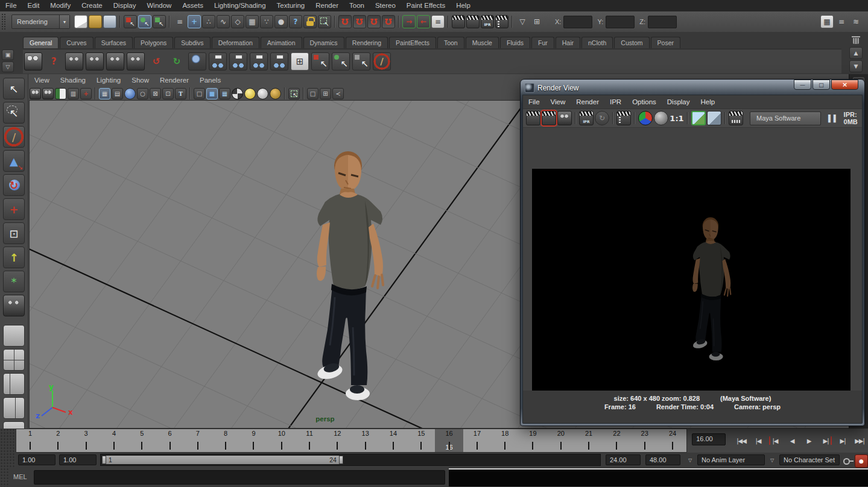 Image resolution: width=868 pixels, height=487 pixels. I want to click on select-camera-icon, so click(35, 94).